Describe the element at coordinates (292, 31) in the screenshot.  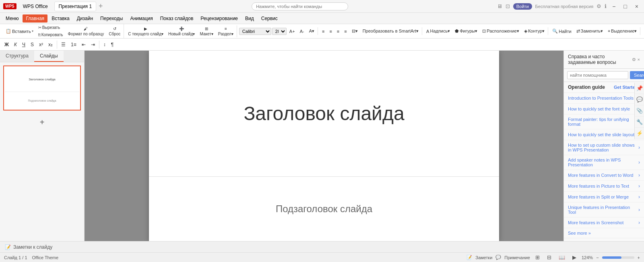
I see `increase-font-button: A+` at that location.